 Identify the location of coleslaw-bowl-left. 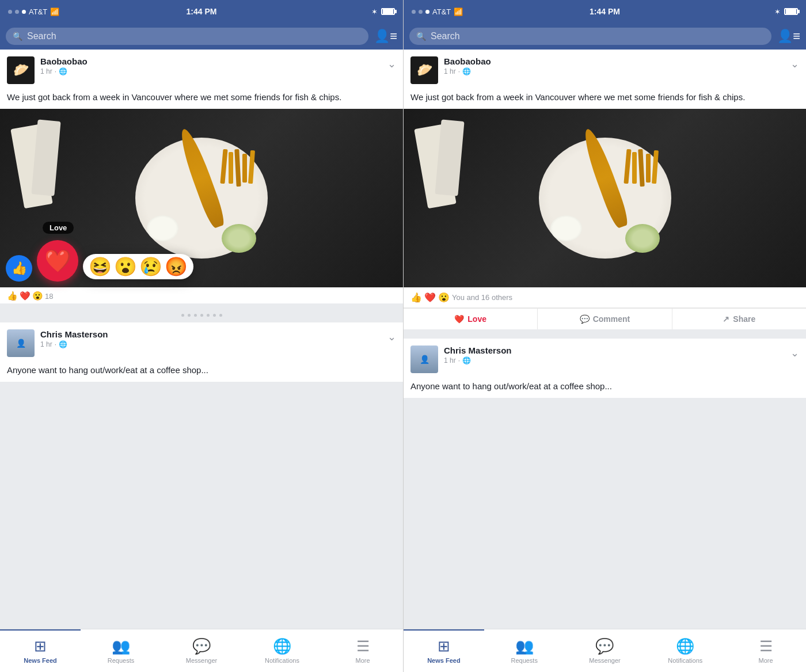
(239, 238).